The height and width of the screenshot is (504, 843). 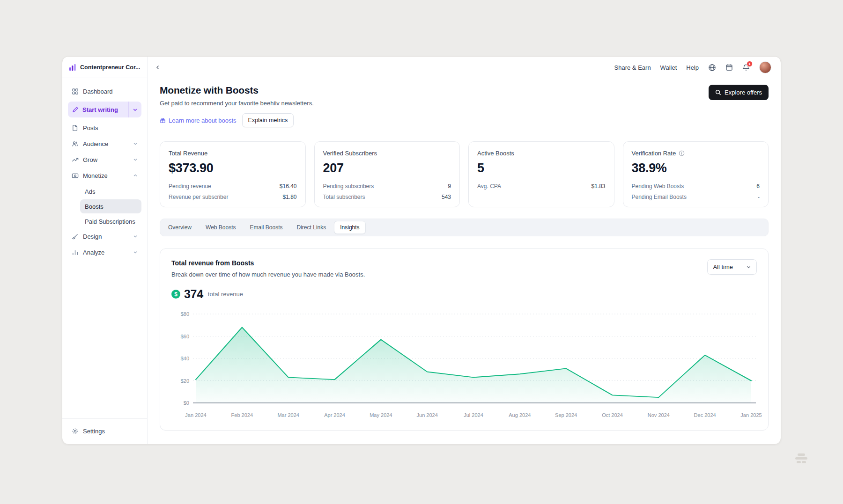 I want to click on chevron-up-icon, so click(x=135, y=175).